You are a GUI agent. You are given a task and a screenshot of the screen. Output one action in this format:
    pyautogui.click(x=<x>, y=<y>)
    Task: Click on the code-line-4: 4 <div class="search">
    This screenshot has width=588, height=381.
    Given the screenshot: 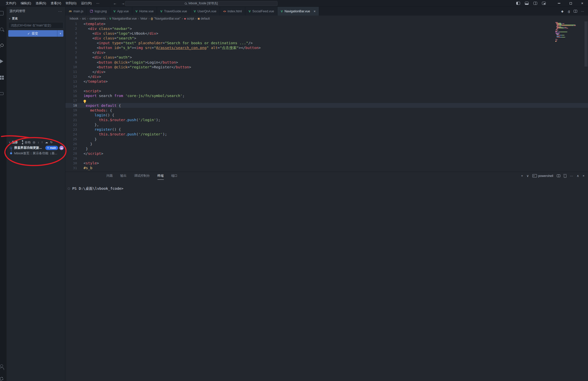 What is the action you would take?
    pyautogui.click(x=327, y=38)
    